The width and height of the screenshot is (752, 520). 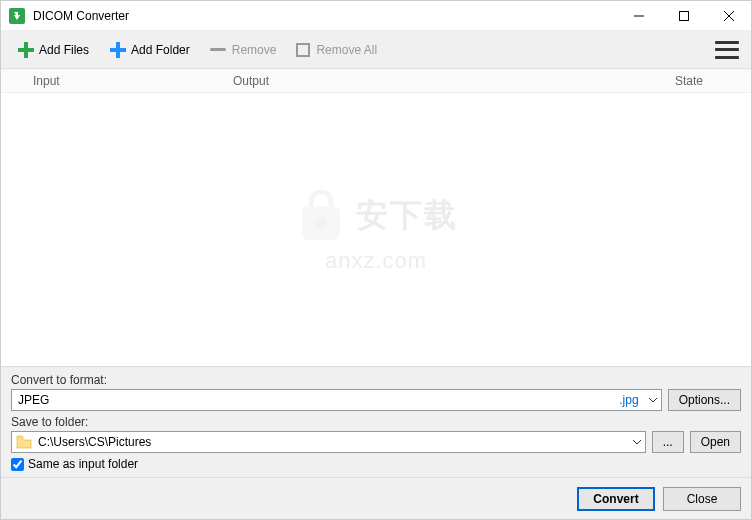 What do you see at coordinates (376, 464) in the screenshot?
I see `same-as-input-row: Same as input folder` at bounding box center [376, 464].